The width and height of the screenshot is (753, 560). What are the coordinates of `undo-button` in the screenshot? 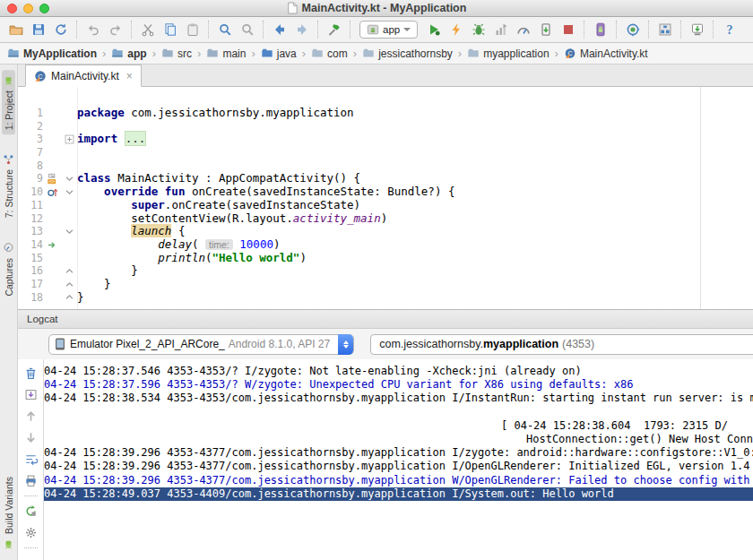 It's located at (93, 30).